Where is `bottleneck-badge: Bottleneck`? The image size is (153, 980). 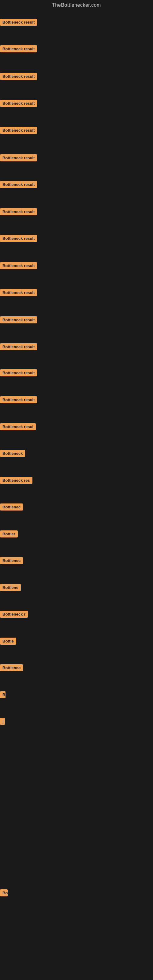 bottleneck-badge: Bottleneck is located at coordinates (13, 453).